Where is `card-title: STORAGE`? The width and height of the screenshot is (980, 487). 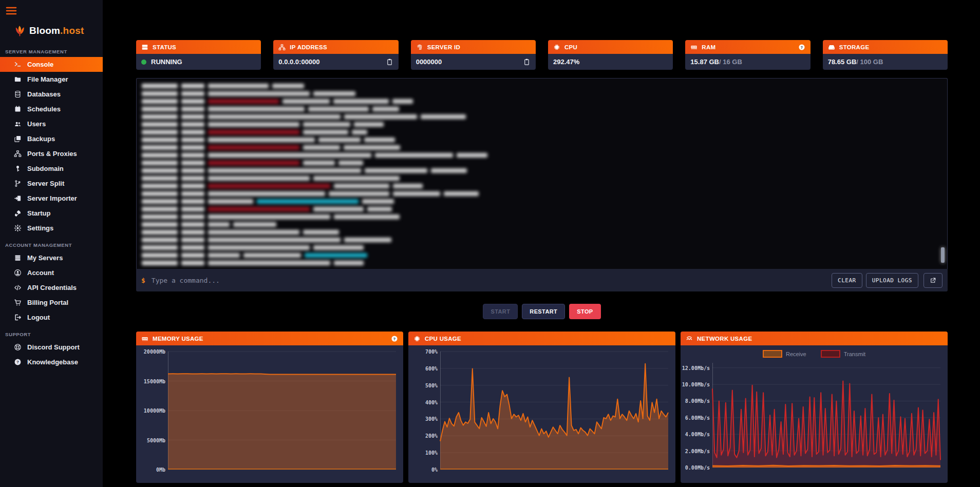
card-title: STORAGE is located at coordinates (855, 47).